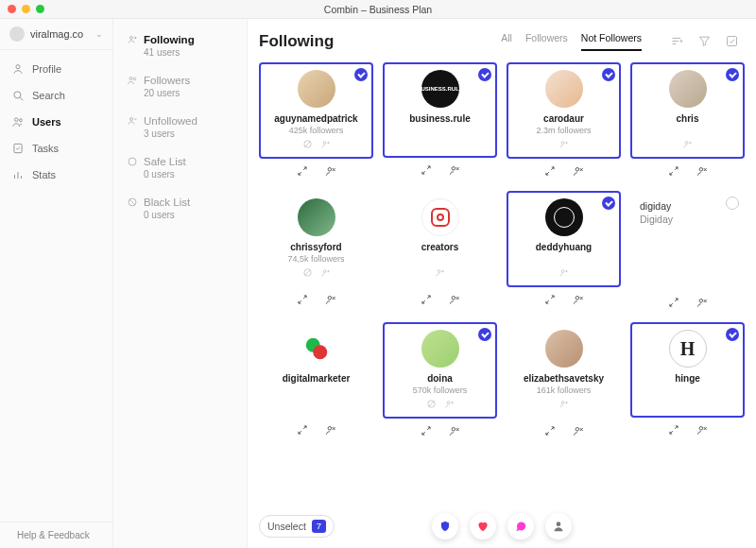 This screenshot has width=756, height=548. What do you see at coordinates (445, 526) in the screenshot?
I see `shield-action-button` at bounding box center [445, 526].